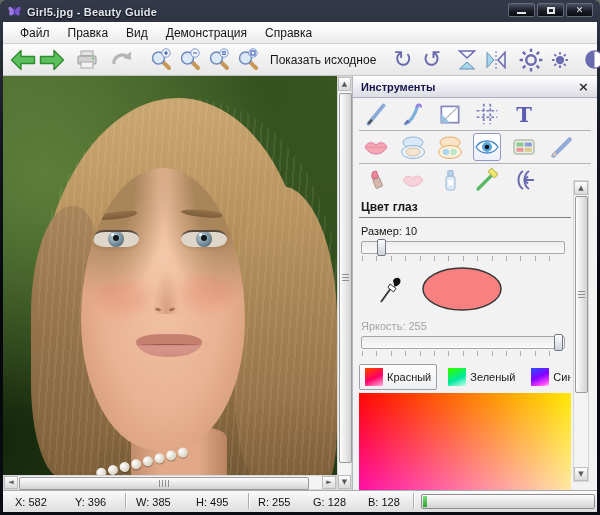 The height and width of the screenshot is (515, 600). What do you see at coordinates (581, 474) in the screenshot?
I see `panel-scroll-down-button: ▼` at bounding box center [581, 474].